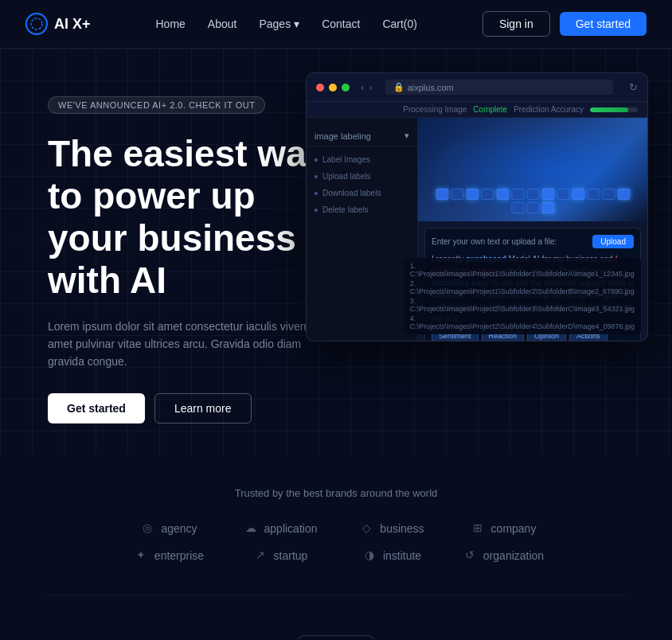 The height and width of the screenshot is (640, 672). What do you see at coordinates (614, 110) in the screenshot?
I see `accuracy-track` at bounding box center [614, 110].